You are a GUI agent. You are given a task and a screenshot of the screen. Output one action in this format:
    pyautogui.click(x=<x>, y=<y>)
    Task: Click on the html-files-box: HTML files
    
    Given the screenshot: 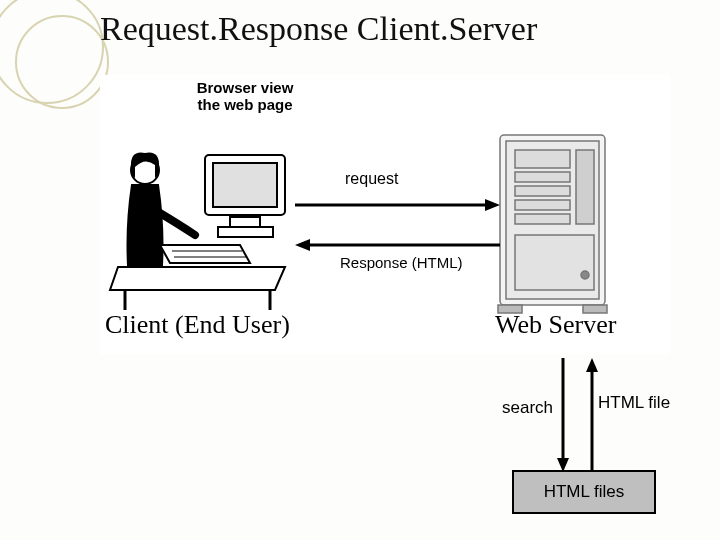 What is the action you would take?
    pyautogui.click(x=584, y=492)
    